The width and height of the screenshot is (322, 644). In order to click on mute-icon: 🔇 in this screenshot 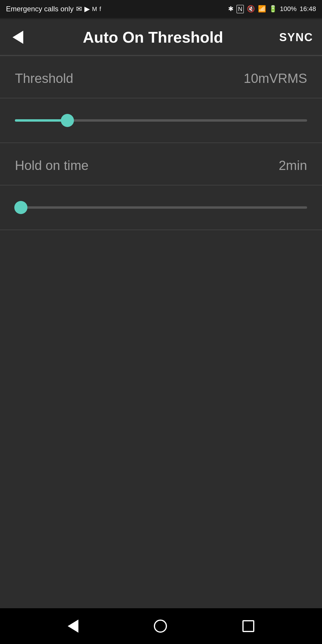, I will do `click(251, 9)`.